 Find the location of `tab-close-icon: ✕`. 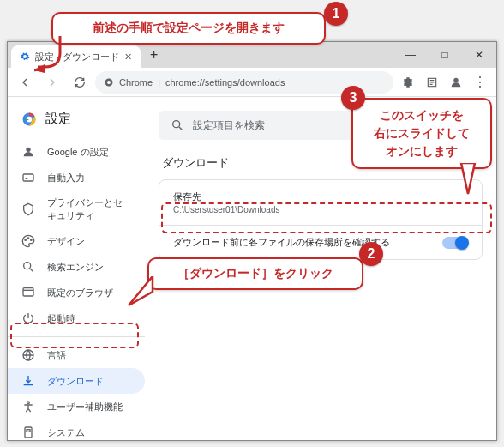

tab-close-icon: ✕ is located at coordinates (129, 57).